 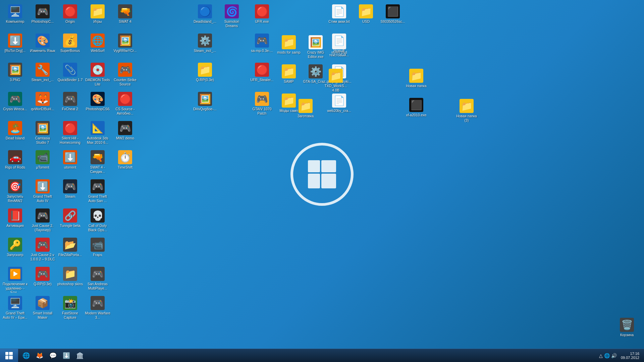 What do you see at coordinates (15, 46) in the screenshot?
I see `icon-rutor: ⬇️ [RuTor.Org]...` at bounding box center [15, 46].